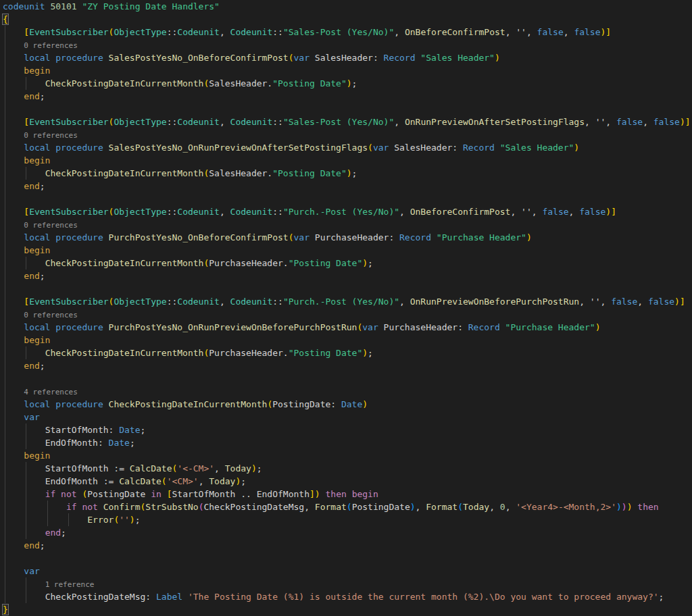 The width and height of the screenshot is (692, 616). I want to click on code-line-38: EndOfMonth := CalcDate('<CM>', Today);, so click(347, 481).